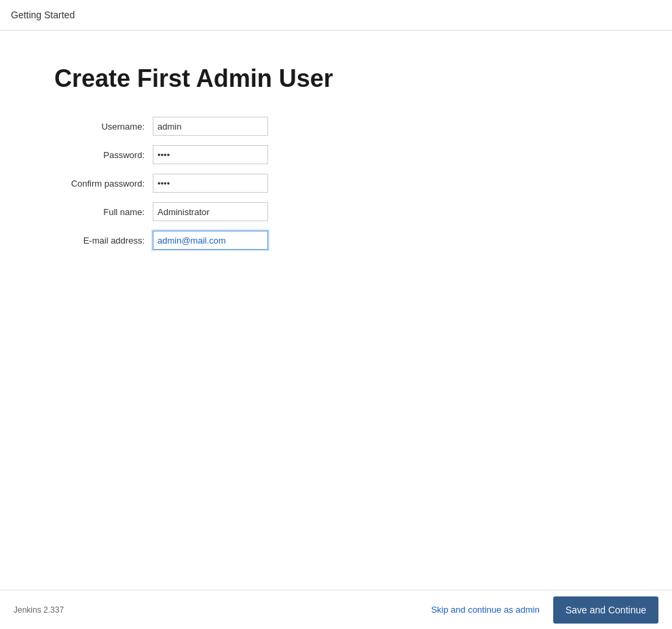  What do you see at coordinates (210, 212) in the screenshot?
I see `fullname-input` at bounding box center [210, 212].